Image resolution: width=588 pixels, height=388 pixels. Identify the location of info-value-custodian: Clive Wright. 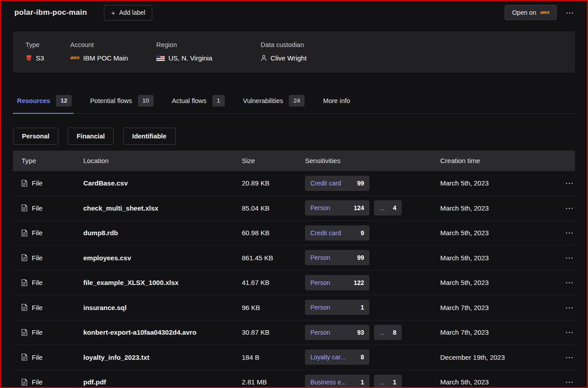
(288, 58).